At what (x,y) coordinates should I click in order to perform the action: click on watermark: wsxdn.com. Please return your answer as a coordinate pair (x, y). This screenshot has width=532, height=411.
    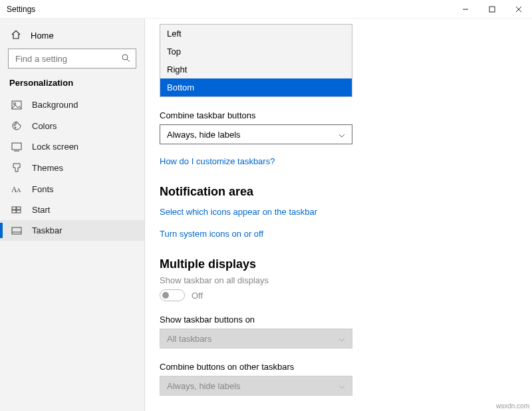
    Looking at the image, I should click on (513, 406).